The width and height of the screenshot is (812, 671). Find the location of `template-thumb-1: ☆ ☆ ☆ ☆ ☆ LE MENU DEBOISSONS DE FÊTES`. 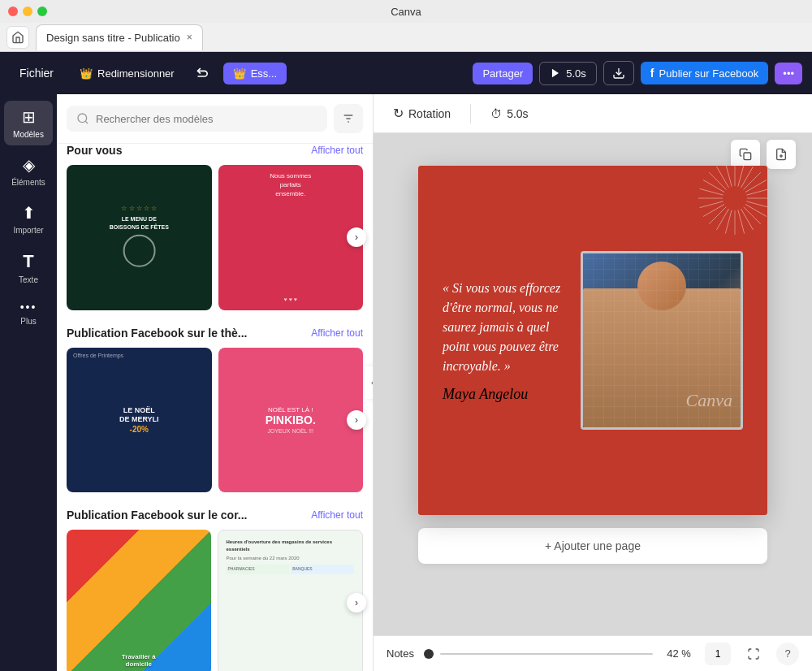

template-thumb-1: ☆ ☆ ☆ ☆ ☆ LE MENU DEBOISSONS DE FÊTES is located at coordinates (140, 237).